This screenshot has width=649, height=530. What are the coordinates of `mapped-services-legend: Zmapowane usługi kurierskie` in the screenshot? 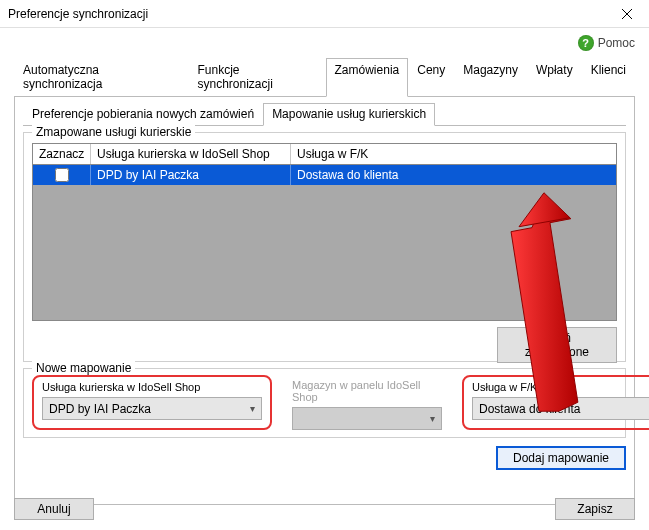 It's located at (114, 132).